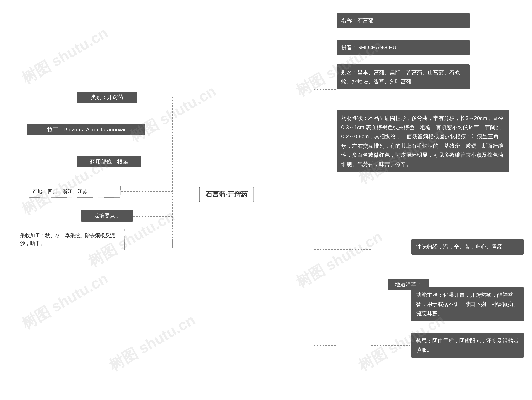  Describe the element at coordinates (107, 216) in the screenshot. I see `cultivation-box: 栽培要点：` at that location.